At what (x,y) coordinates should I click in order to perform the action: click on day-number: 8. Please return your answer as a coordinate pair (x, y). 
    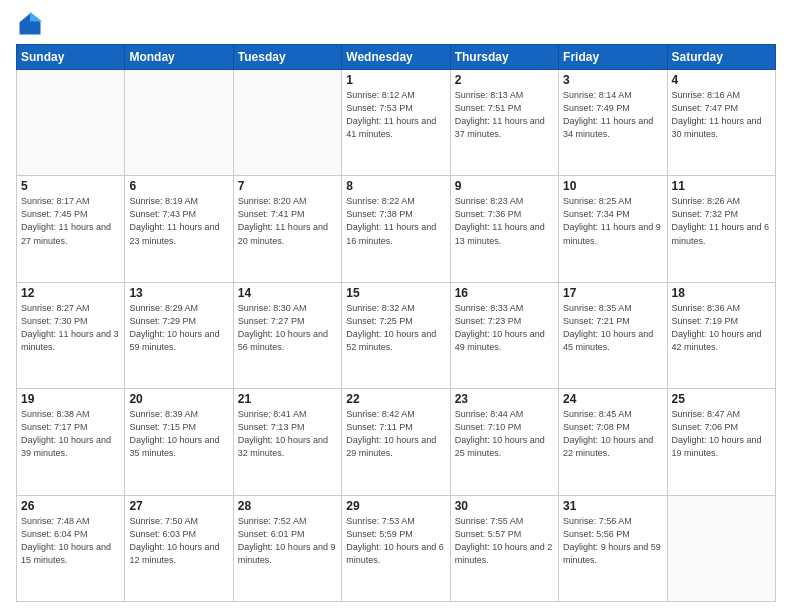
    Looking at the image, I should click on (396, 186).